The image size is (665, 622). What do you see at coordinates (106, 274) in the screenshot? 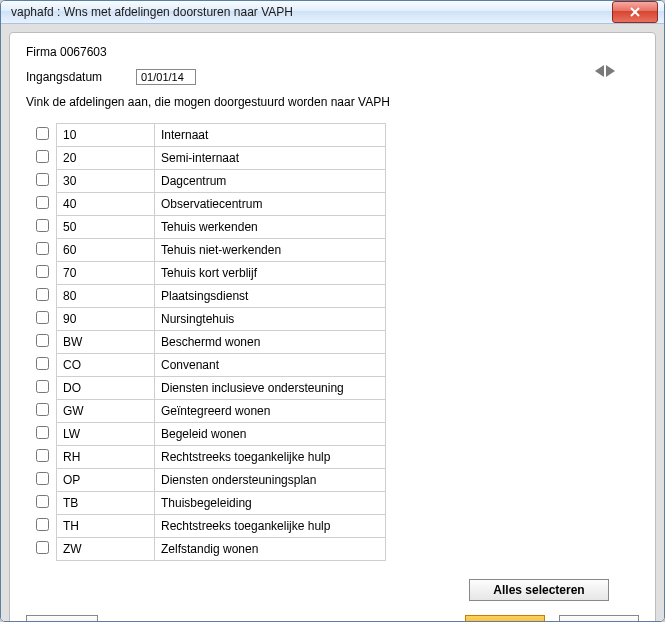
I see `row-code: 70` at bounding box center [106, 274].